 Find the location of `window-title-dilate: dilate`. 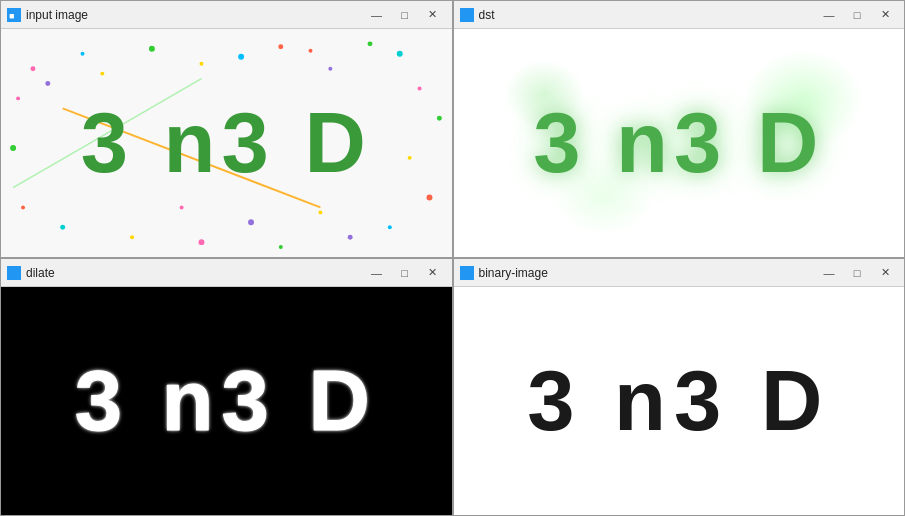

window-title-dilate: dilate is located at coordinates (195, 273).